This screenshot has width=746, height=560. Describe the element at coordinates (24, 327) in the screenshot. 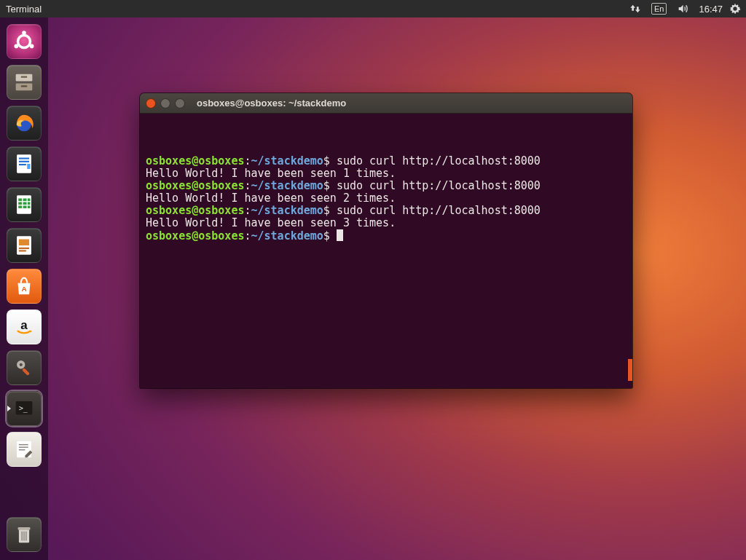

I see `launcher-item-amazon: a` at that location.